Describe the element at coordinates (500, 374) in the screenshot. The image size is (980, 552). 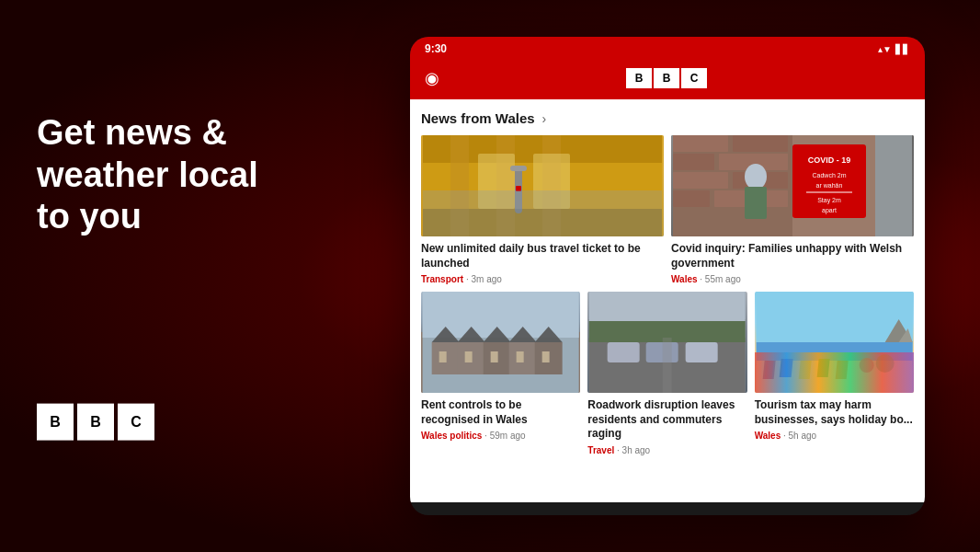
I see `news-card-houses: Rent controls to be recognised in Wales …` at that location.